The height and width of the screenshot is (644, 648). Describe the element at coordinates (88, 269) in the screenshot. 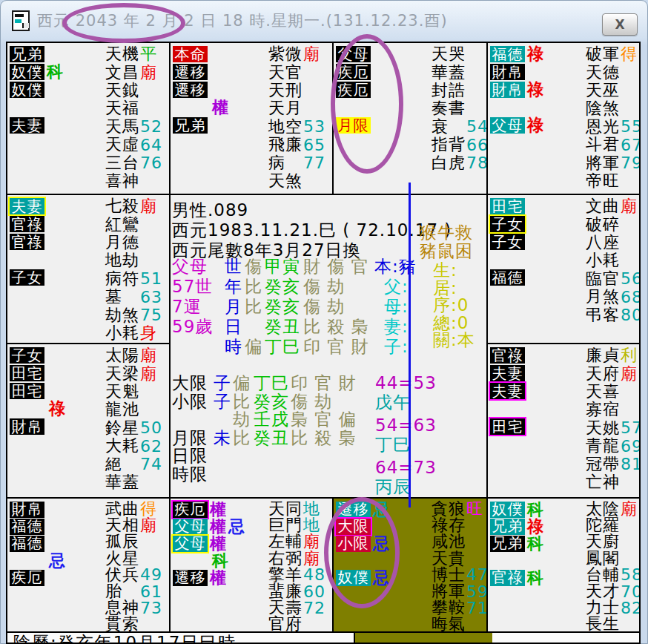

I see `palace-cell-r2c1: 夫妻官祿官祿子女七殺廟紅鸞月德地劫病符51墓63劫煞75小耗身` at that location.